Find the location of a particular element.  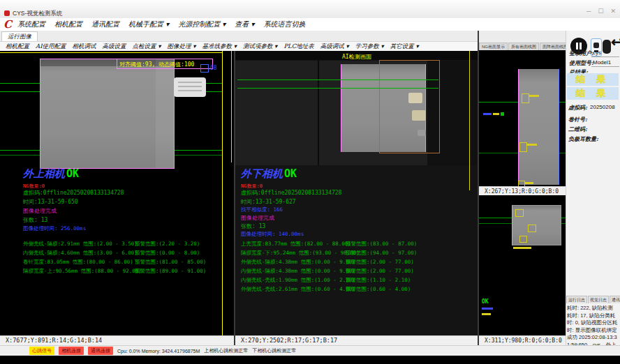

proc-time: 图像处理时间: 256.00ms is located at coordinates (54, 229).